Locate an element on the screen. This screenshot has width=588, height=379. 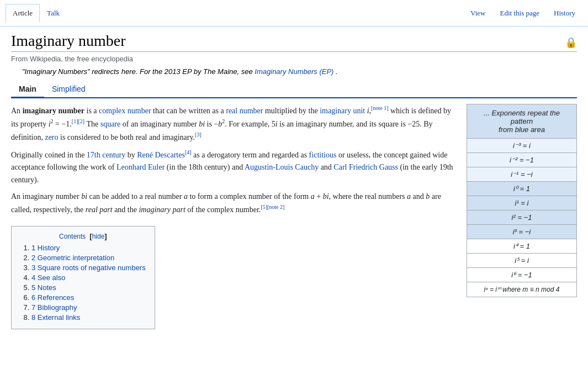
link-imaginary-unit: imaginary unit is located at coordinates (342, 110).